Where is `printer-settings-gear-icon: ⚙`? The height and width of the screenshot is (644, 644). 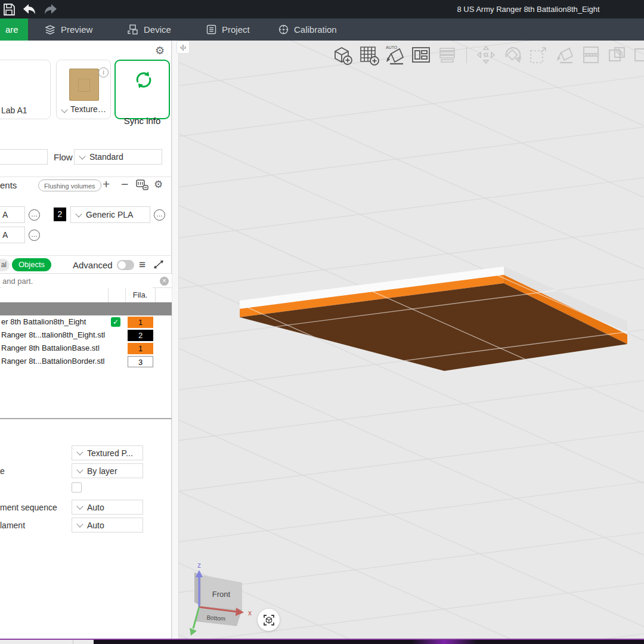
printer-settings-gear-icon: ⚙ is located at coordinates (160, 51).